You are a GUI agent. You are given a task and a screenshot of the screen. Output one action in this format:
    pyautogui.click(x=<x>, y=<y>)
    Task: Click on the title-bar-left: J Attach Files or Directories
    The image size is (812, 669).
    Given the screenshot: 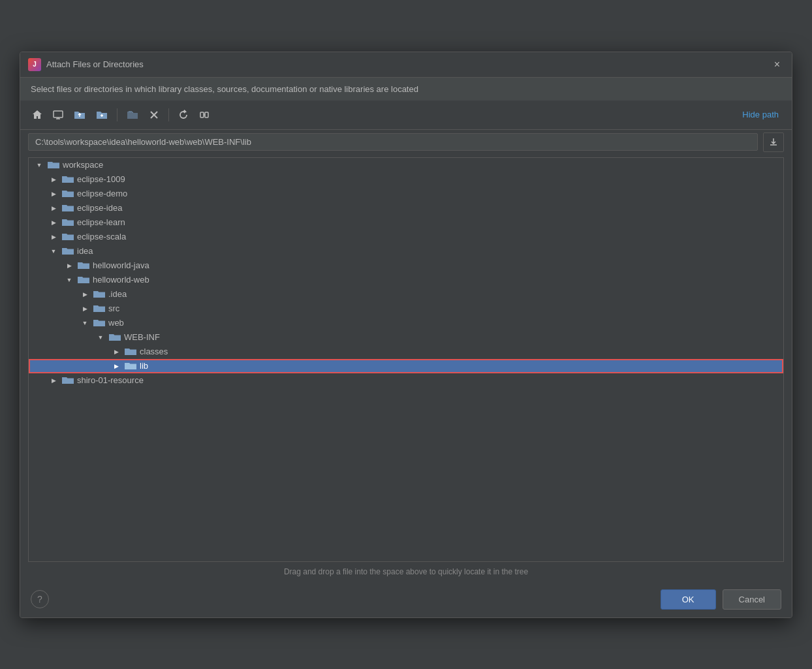 What is the action you would take?
    pyautogui.click(x=86, y=65)
    